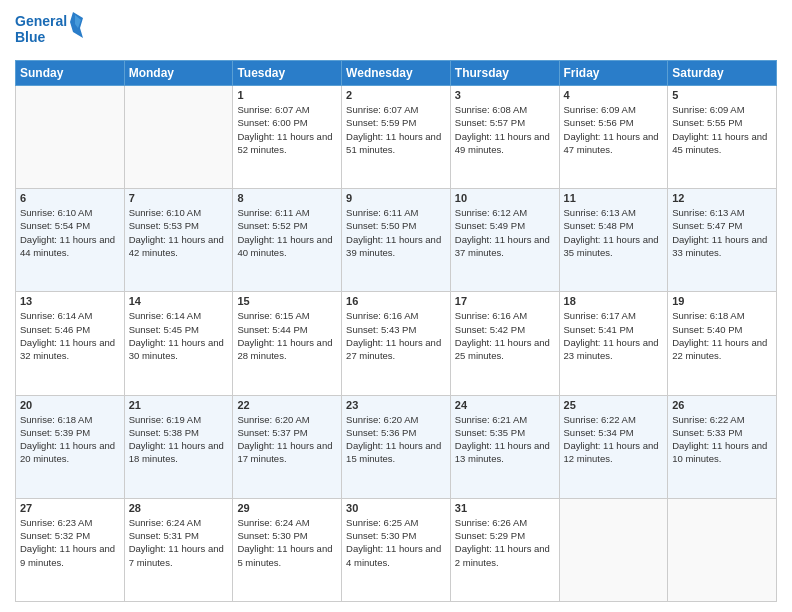  What do you see at coordinates (396, 508) in the screenshot?
I see `day-number: 30` at bounding box center [396, 508].